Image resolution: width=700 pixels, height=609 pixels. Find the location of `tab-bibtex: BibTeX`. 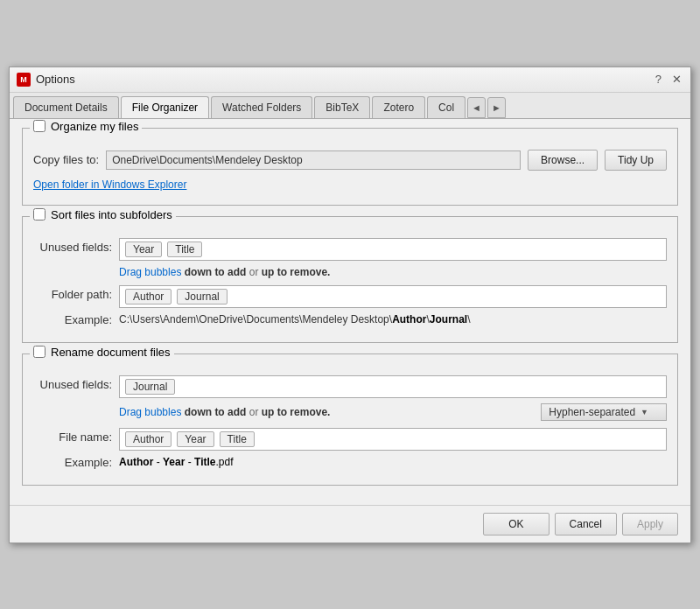

tab-bibtex: BibTeX is located at coordinates (342, 107).